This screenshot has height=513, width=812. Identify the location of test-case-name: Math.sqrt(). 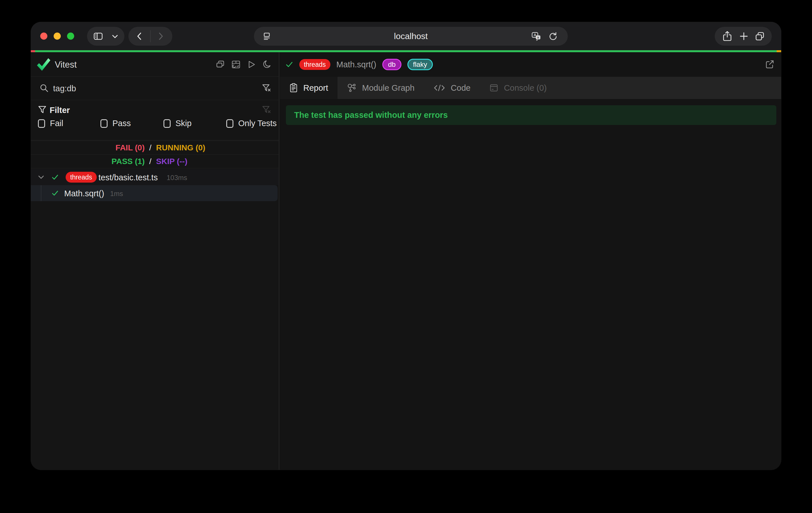
(84, 194).